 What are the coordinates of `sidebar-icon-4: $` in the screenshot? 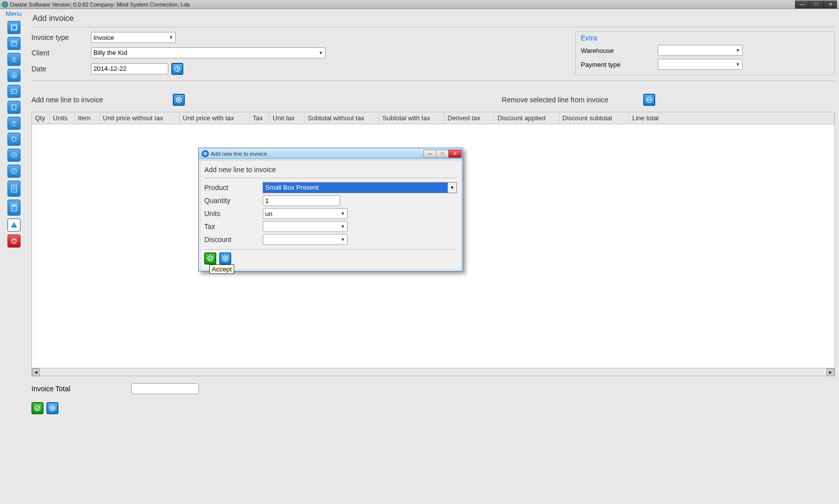 It's located at (14, 75).